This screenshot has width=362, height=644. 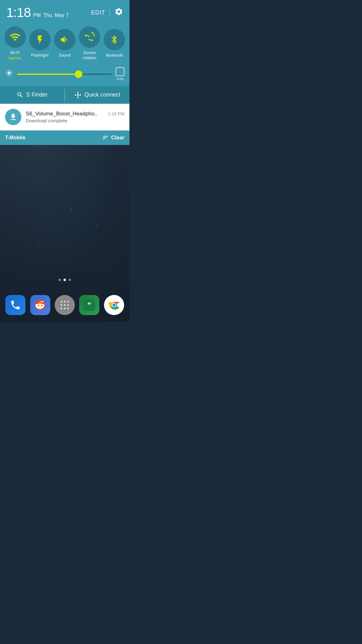 What do you see at coordinates (65, 40) in the screenshot?
I see `toggle-sound-circle` at bounding box center [65, 40].